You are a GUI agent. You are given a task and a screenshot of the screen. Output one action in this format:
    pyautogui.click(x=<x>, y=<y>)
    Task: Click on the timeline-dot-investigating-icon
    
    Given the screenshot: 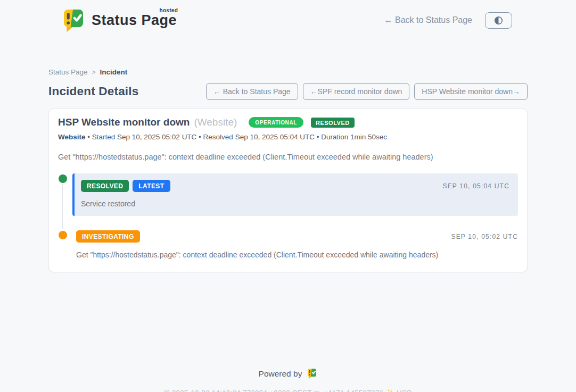 What is the action you would take?
    pyautogui.click(x=63, y=235)
    